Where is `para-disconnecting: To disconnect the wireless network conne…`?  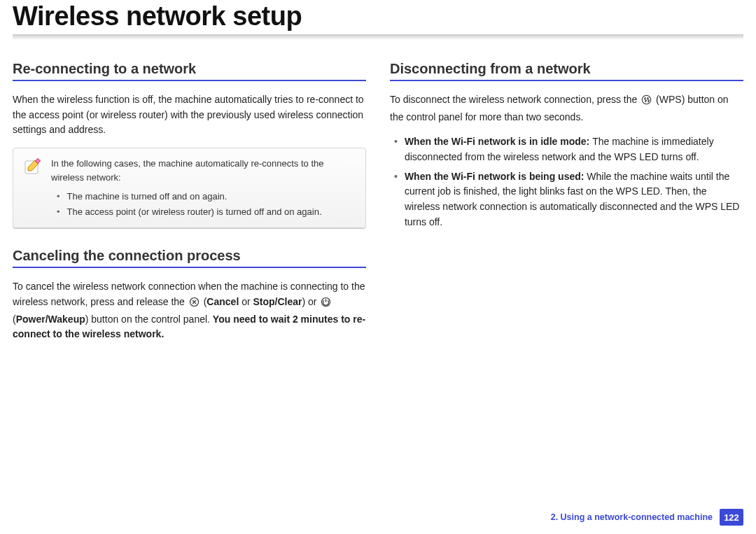 para-disconnecting: To disconnect the wireless network conne… is located at coordinates (567, 108).